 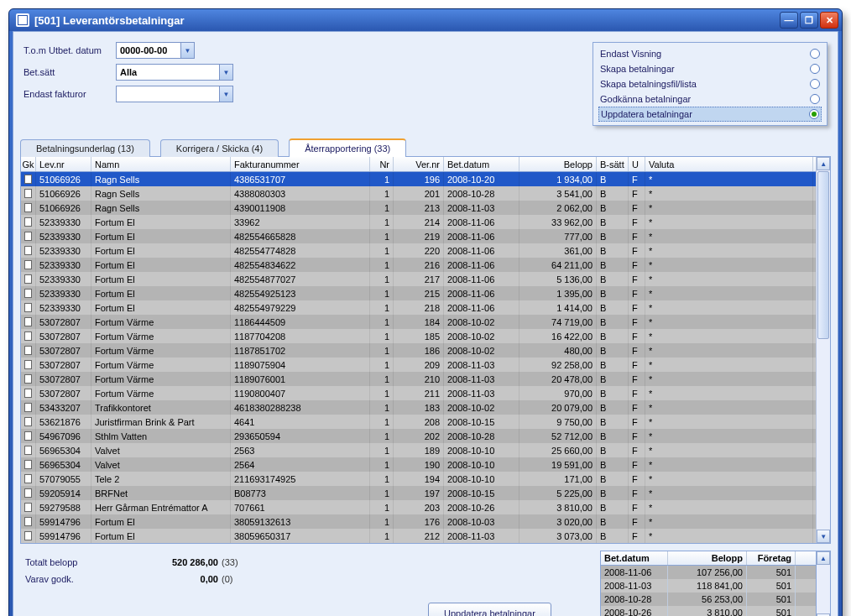 I want to click on table-row: 52339330 Fortum El 482554834622 1 216 20…, so click(x=418, y=265).